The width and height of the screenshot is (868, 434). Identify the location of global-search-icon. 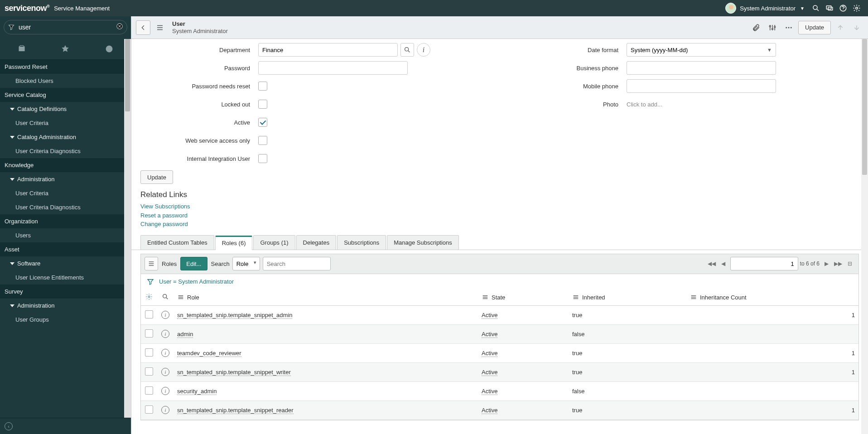
(816, 8).